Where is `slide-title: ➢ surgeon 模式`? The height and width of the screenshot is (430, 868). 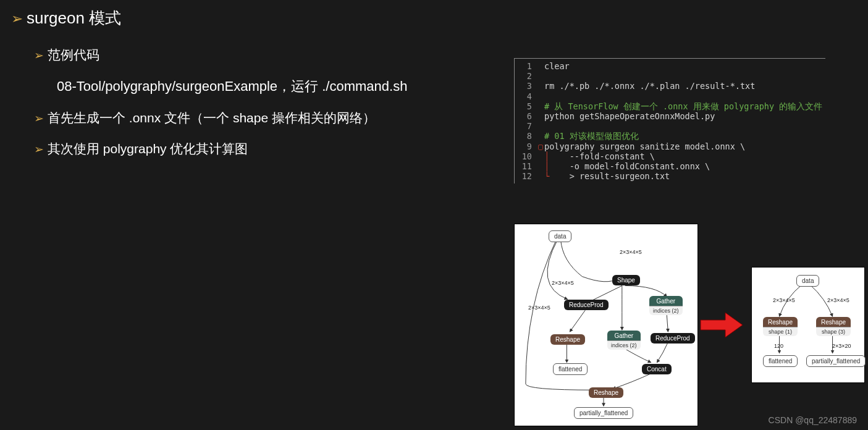 slide-title: ➢ surgeon 模式 is located at coordinates (434, 15).